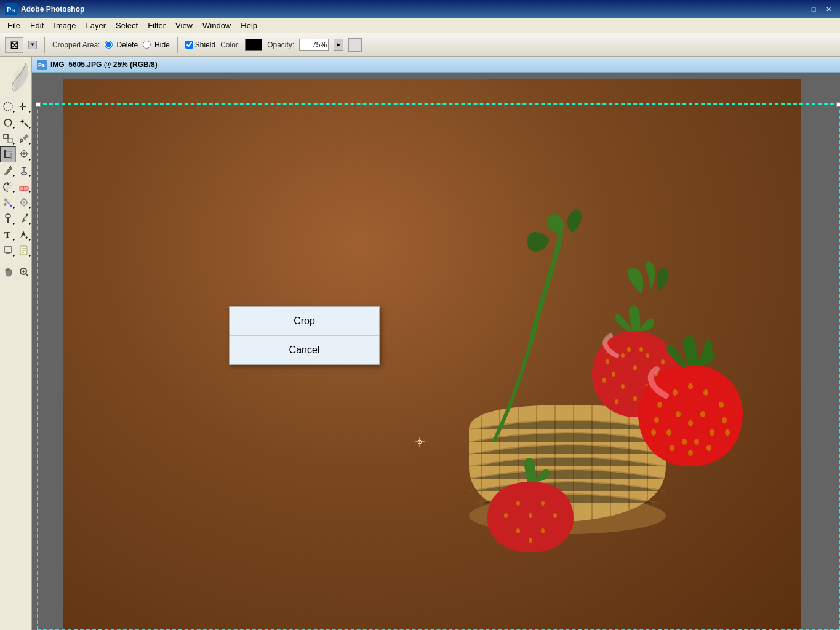 This screenshot has height=630, width=840. Describe the element at coordinates (14, 26) in the screenshot. I see `menu-file: File` at that location.